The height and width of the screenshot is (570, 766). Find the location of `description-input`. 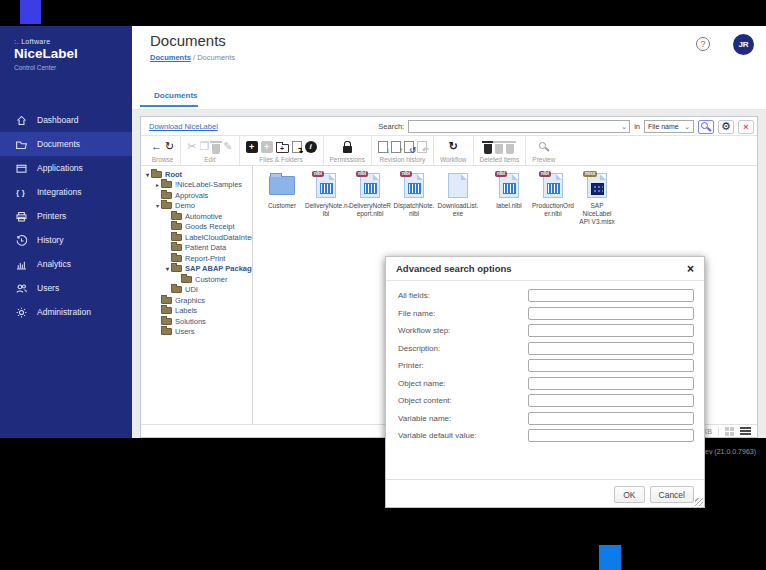

description-input is located at coordinates (611, 348).